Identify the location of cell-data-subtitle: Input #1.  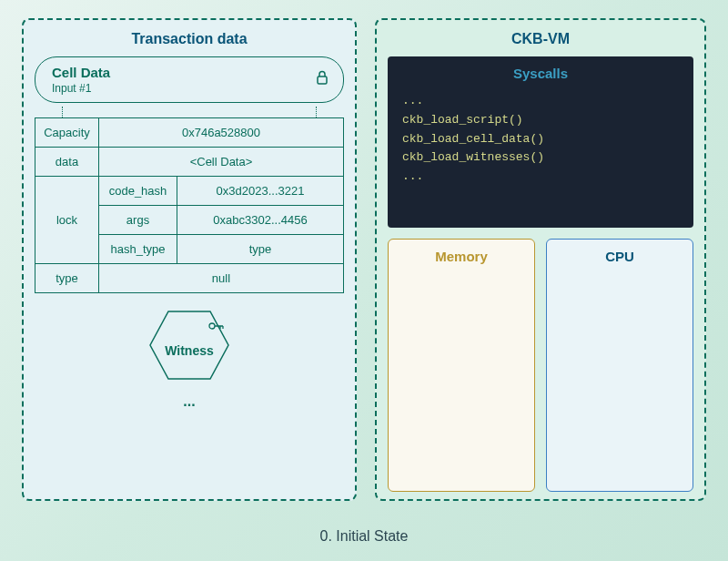
(189, 88).